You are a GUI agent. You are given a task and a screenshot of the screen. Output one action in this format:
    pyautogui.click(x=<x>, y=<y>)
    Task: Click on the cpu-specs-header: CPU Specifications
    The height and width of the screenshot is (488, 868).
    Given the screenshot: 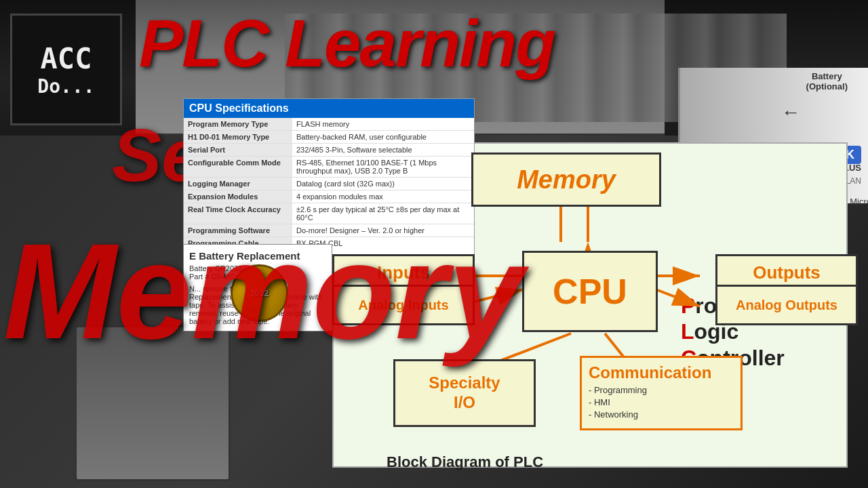 What is the action you would take?
    pyautogui.click(x=329, y=108)
    